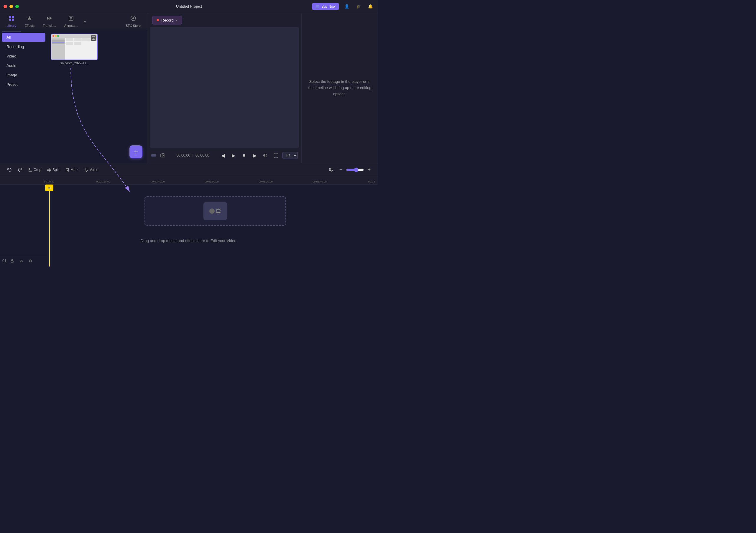 This screenshot has width=756, height=533. Describe the element at coordinates (74, 21) in the screenshot. I see `tab-bar: Library Effects` at that location.